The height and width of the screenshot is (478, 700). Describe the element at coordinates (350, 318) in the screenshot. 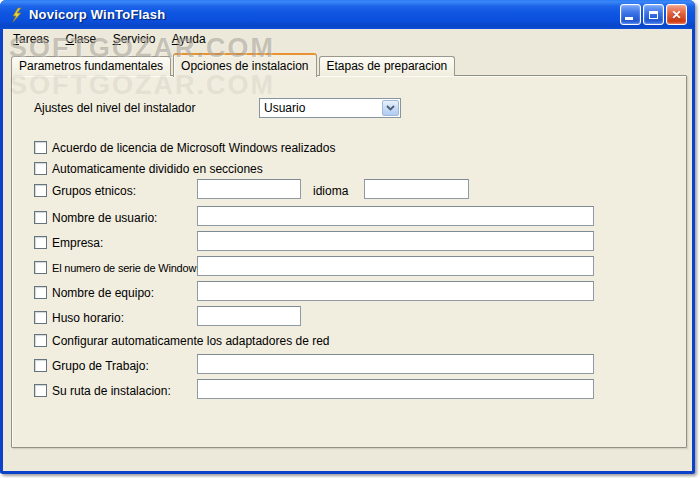

I see `row-huso-horario: Huso horario:` at that location.